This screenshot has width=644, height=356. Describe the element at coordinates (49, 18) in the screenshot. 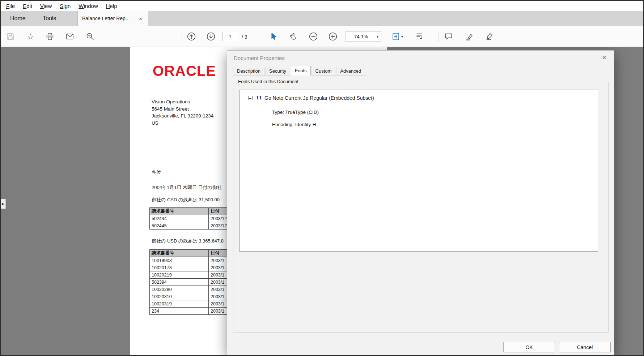

I see `tab-tools: Tools` at that location.